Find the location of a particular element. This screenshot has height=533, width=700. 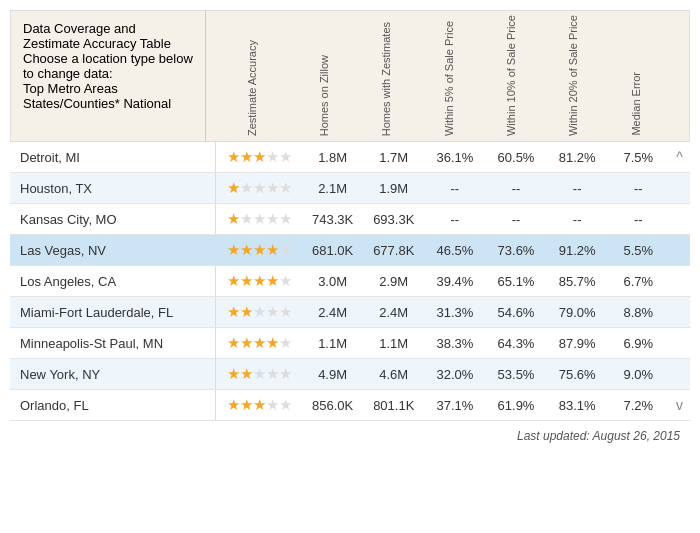

data-cell: 75.6% is located at coordinates (578, 374).